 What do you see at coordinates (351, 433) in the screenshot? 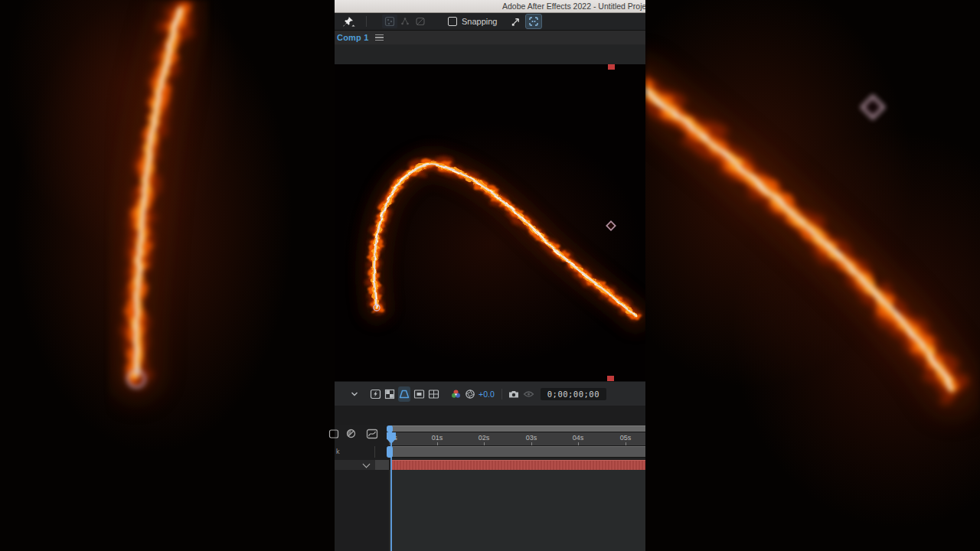
I see `transfer-controls-icon` at bounding box center [351, 433].